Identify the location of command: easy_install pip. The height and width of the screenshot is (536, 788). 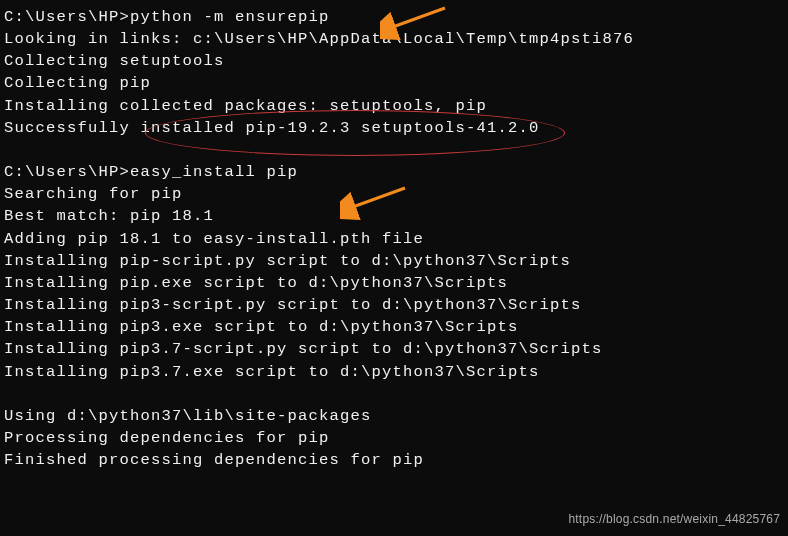
(214, 172).